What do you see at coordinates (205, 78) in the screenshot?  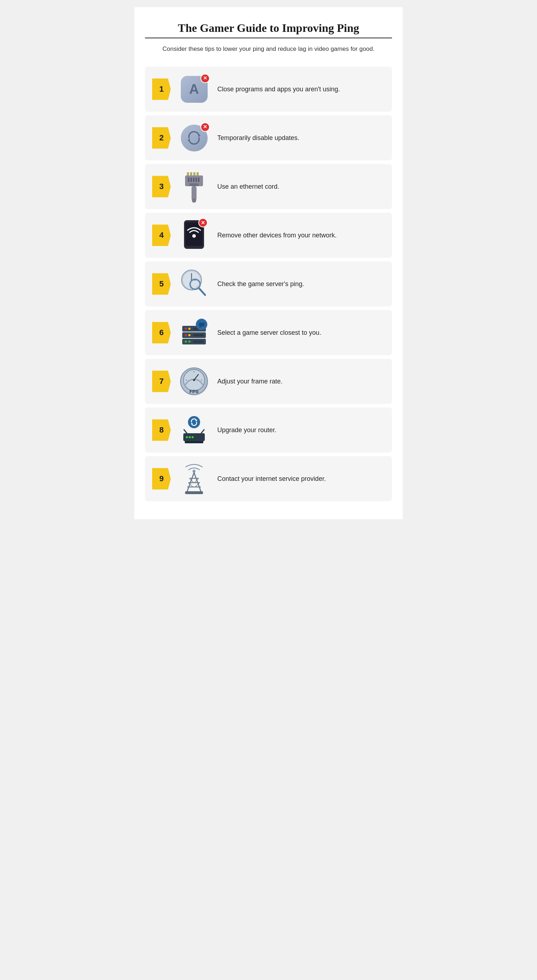 I see `close-x-badge: ✕` at bounding box center [205, 78].